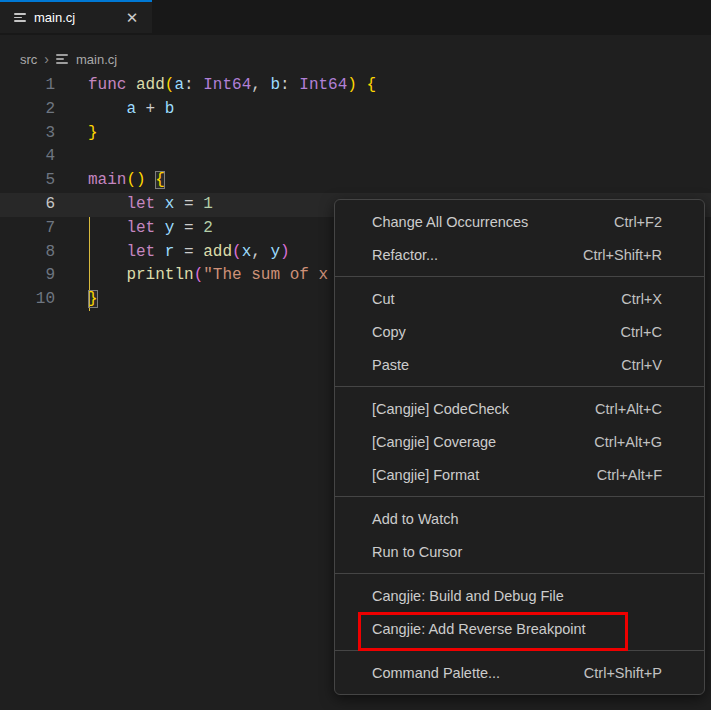 The image size is (711, 710). Describe the element at coordinates (134, 205) in the screenshot. I see `code-text: let x = 1` at that location.